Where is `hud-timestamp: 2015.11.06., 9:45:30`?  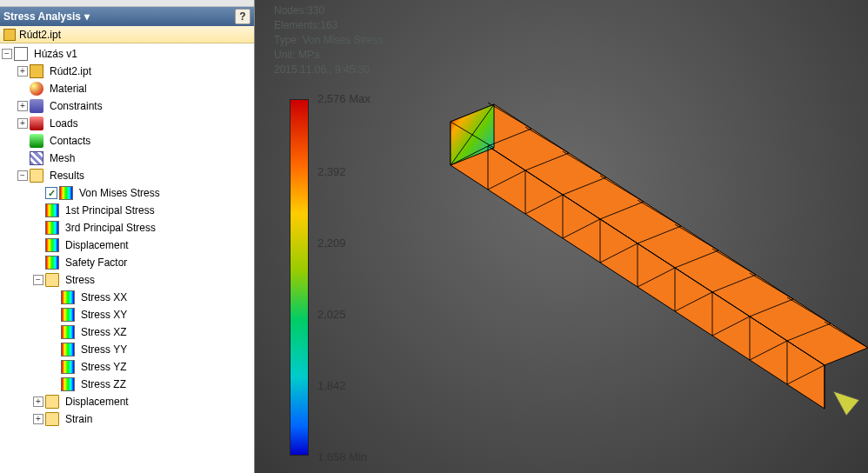
hud-timestamp: 2015.11.06., 9:45:30 is located at coordinates (329, 70).